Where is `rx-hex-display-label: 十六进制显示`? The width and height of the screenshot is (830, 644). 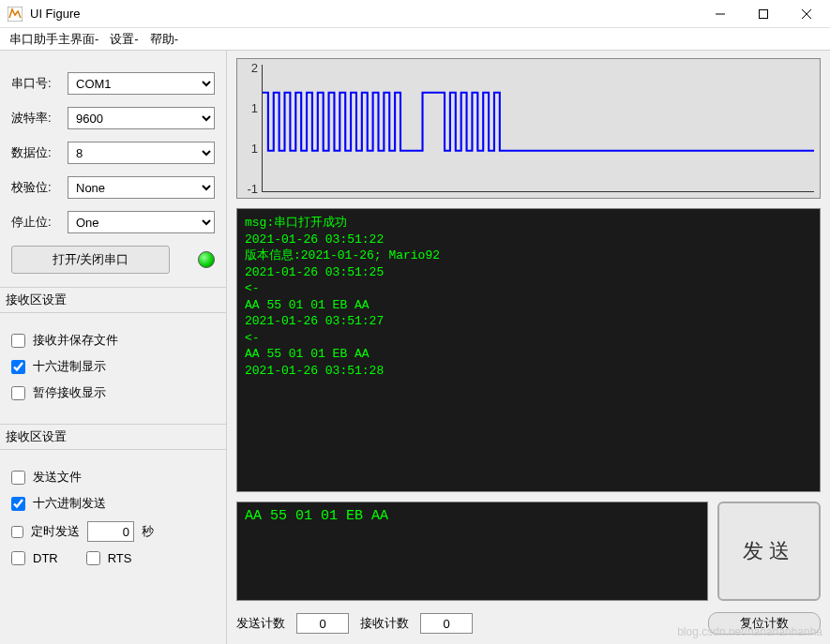 rx-hex-display-label: 十六进制显示 is located at coordinates (69, 367).